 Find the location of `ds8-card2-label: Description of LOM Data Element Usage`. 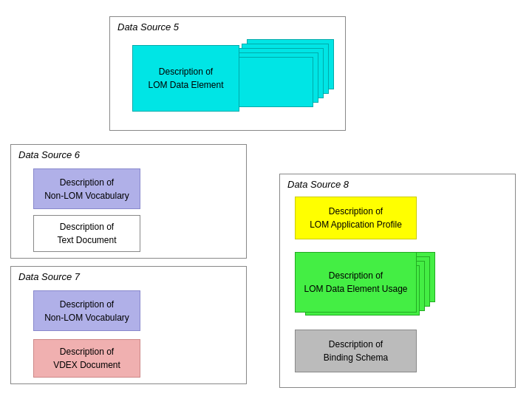

ds8-card2-label: Description of LOM Data Element Usage is located at coordinates (355, 282).